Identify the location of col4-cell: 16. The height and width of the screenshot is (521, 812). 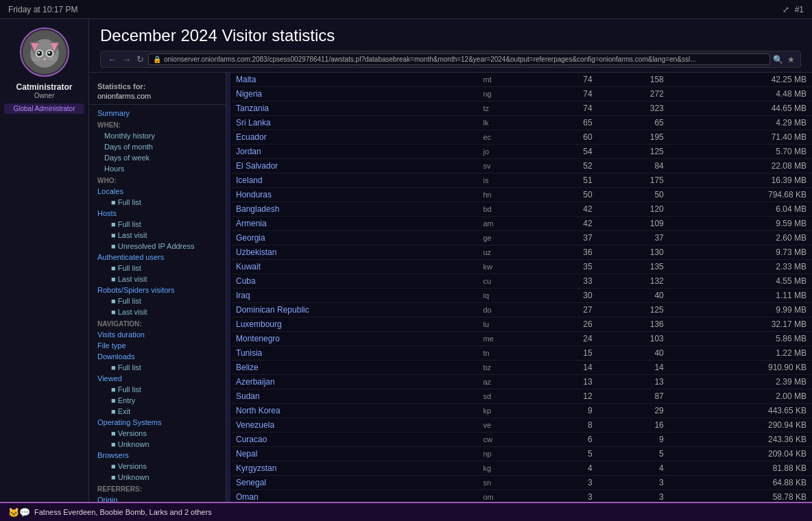
(634, 425).